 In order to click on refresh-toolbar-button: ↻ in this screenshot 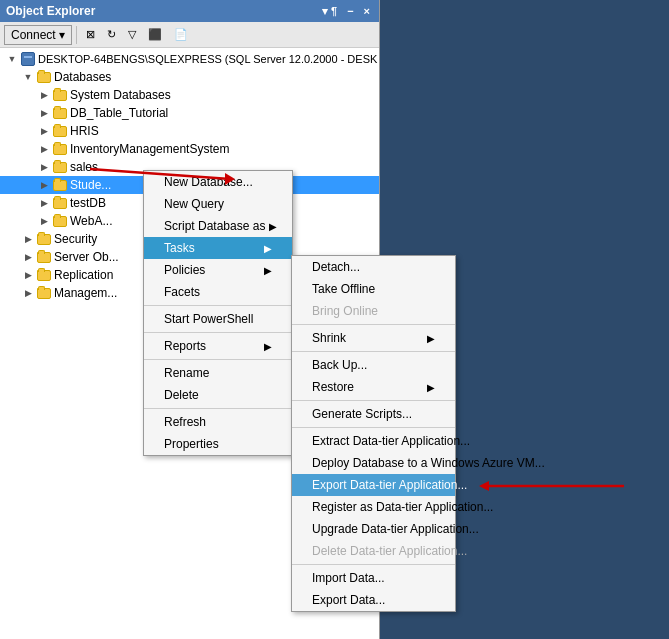, I will do `click(112, 34)`.